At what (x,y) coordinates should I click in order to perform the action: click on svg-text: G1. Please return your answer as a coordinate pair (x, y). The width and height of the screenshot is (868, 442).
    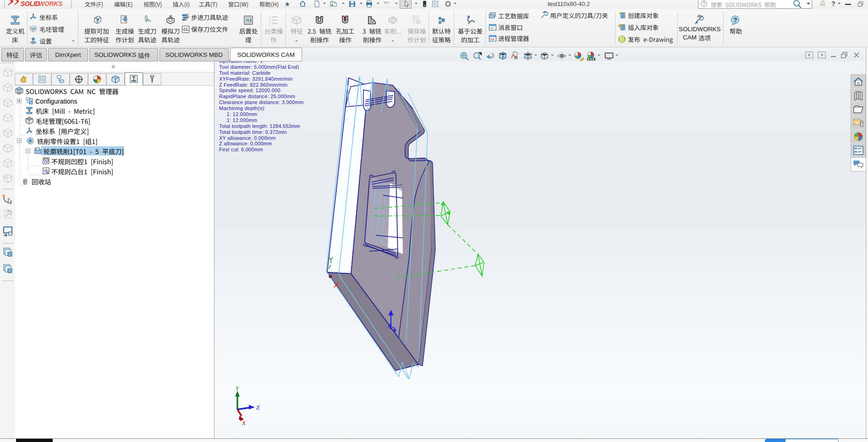
    Looking at the image, I should click on (249, 20).